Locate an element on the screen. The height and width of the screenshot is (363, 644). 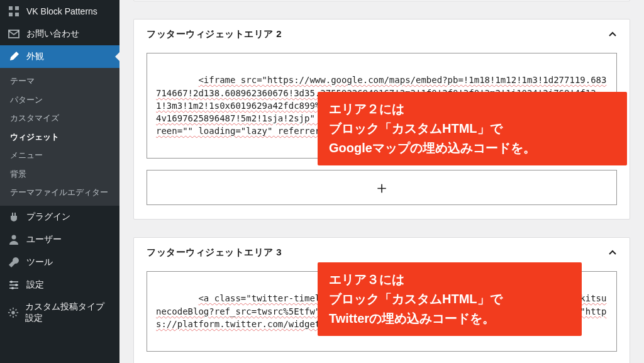
grid-icon is located at coordinates (14, 11).